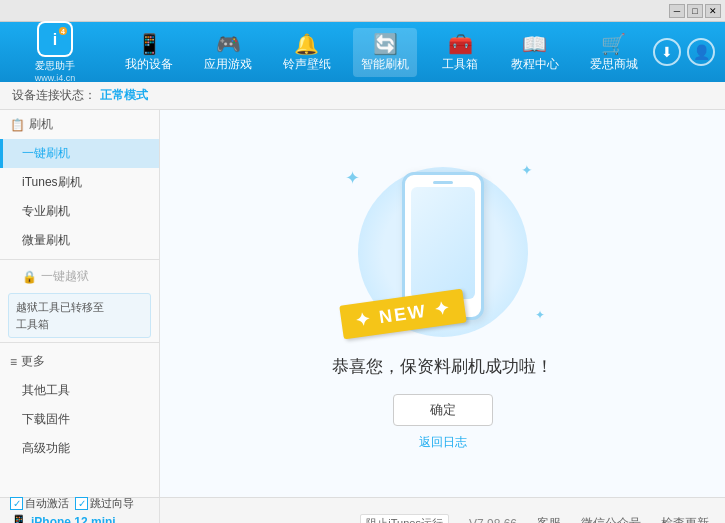 The image size is (725, 523). Describe the element at coordinates (362, 52) in the screenshot. I see `top-nav: i 4 爱思助手 www.i4.cn 📱 我的设备 🎮 应用游戏 🔔 铃声壁纸 …` at that location.